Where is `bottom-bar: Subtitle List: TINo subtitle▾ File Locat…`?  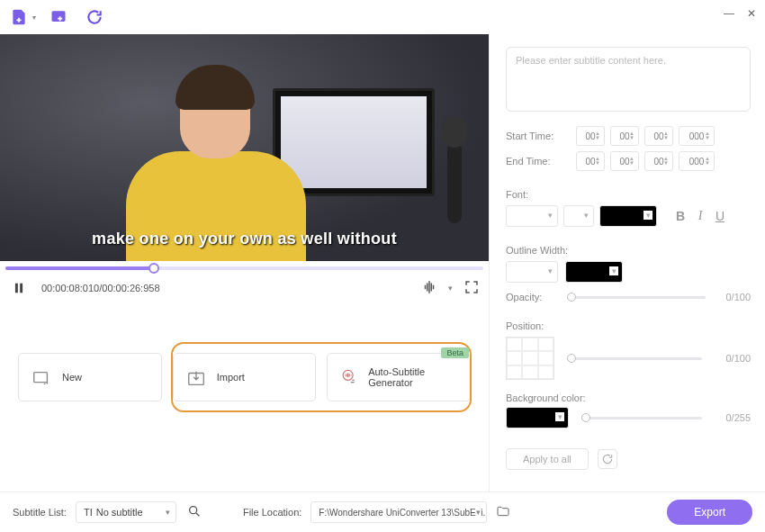
bottom-bar: Subtitle List: TINo subtitle▾ File Locat… is located at coordinates (382, 511).